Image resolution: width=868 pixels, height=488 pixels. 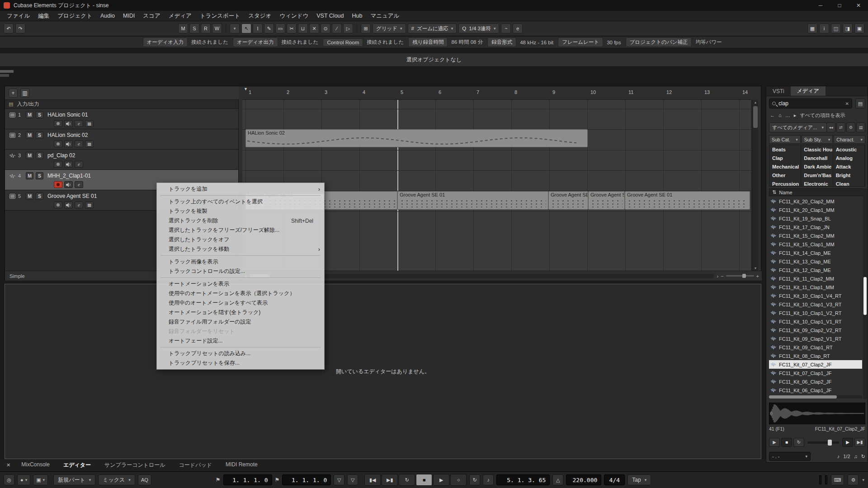 What do you see at coordinates (816, 158) in the screenshot?
I see `attribute-value: Dancehall` at bounding box center [816, 158].